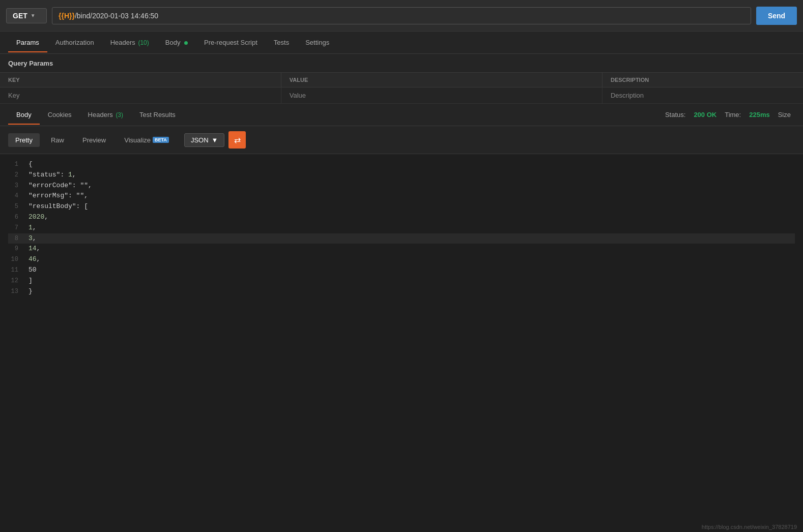  Describe the element at coordinates (31, 63) in the screenshot. I see `query-params-title: Query Params` at that location.